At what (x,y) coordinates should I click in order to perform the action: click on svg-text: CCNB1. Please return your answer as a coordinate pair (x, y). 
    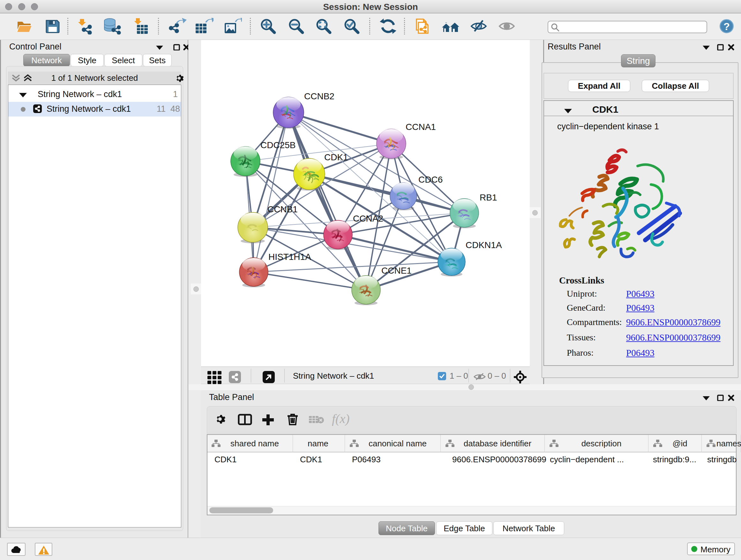
    Looking at the image, I should click on (283, 209).